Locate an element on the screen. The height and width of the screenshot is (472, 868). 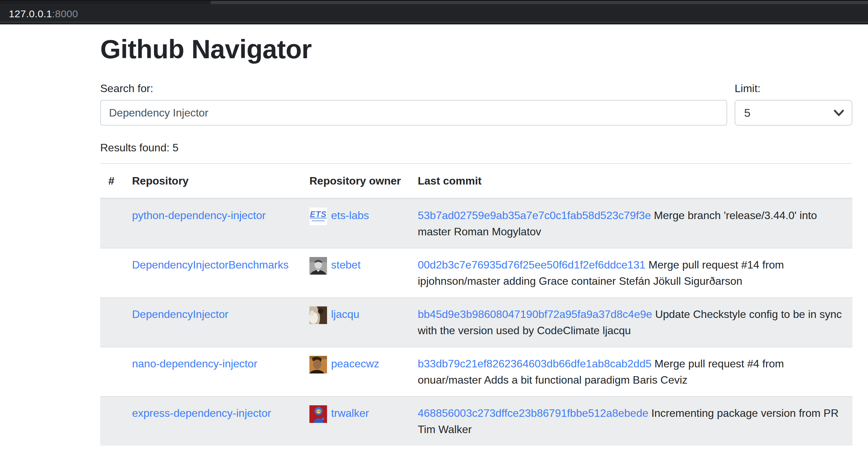
search-form: Search for: Limit: 5 is located at coordinates (476, 104).